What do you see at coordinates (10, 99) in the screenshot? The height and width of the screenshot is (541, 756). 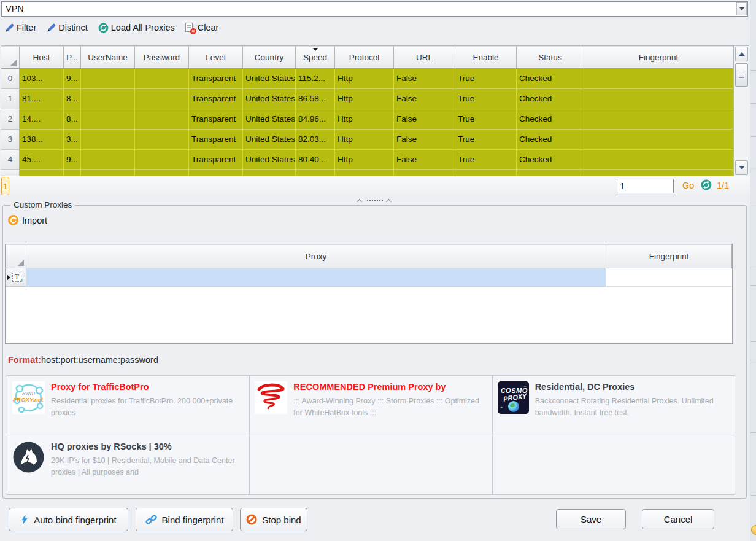 I see `cell-index: 1` at bounding box center [10, 99].